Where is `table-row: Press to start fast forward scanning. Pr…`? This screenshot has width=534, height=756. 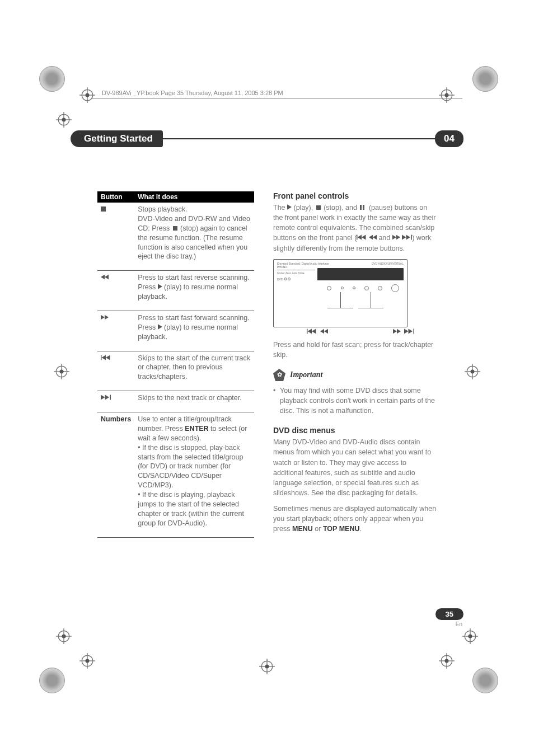 table-row: Press to start fast forward scanning. Pr… is located at coordinates (176, 331).